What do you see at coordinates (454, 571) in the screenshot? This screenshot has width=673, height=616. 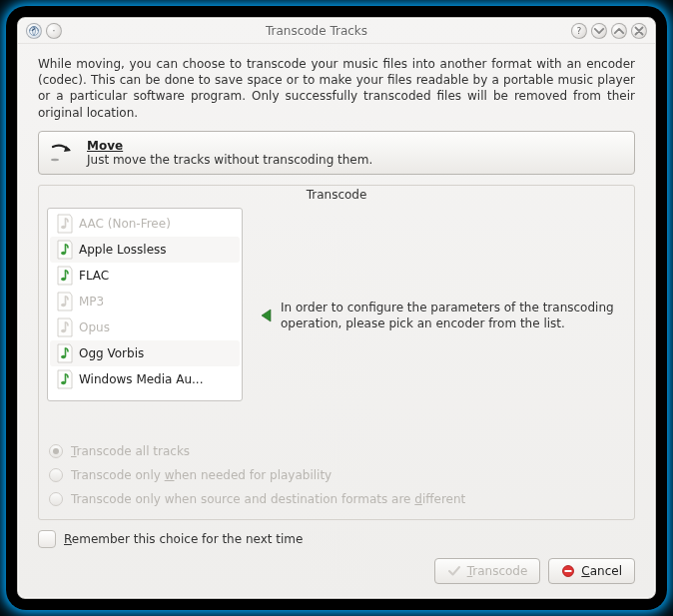 I see `check-icon` at bounding box center [454, 571].